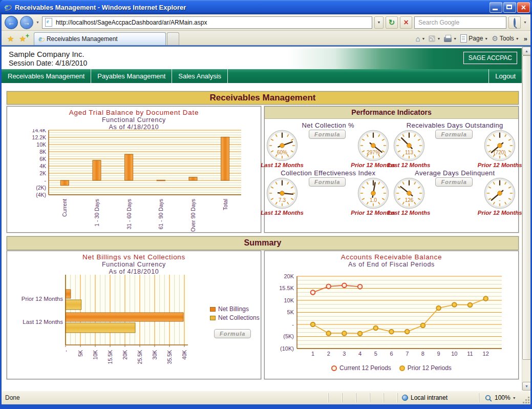 This screenshot has width=532, height=409. What do you see at coordinates (65, 208) in the screenshot?
I see `svg-text: Current` at bounding box center [65, 208].